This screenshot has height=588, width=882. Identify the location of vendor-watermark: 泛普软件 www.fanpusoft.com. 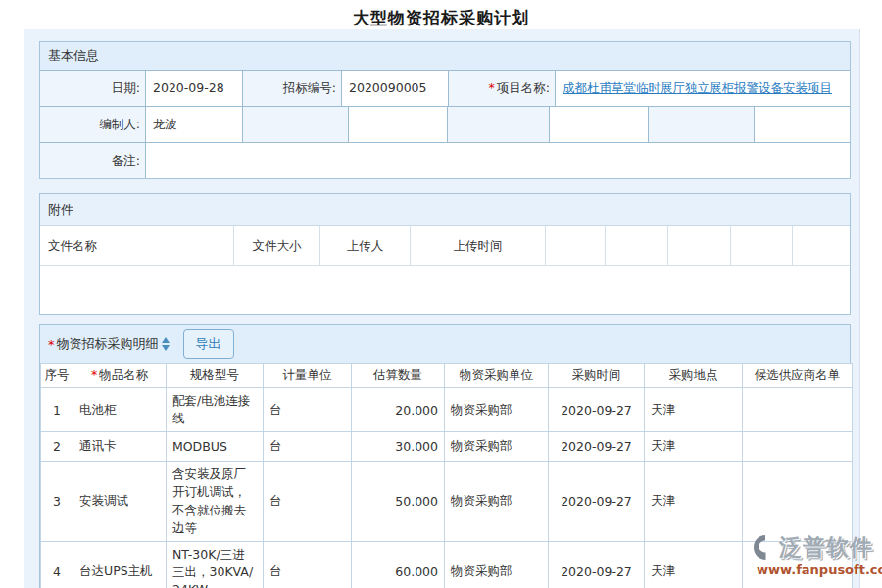
(817, 555).